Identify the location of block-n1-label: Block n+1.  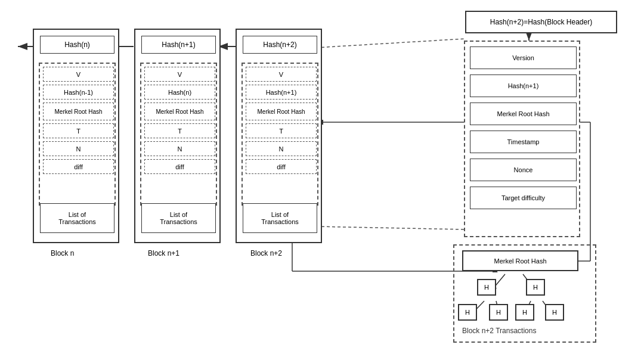
(163, 253).